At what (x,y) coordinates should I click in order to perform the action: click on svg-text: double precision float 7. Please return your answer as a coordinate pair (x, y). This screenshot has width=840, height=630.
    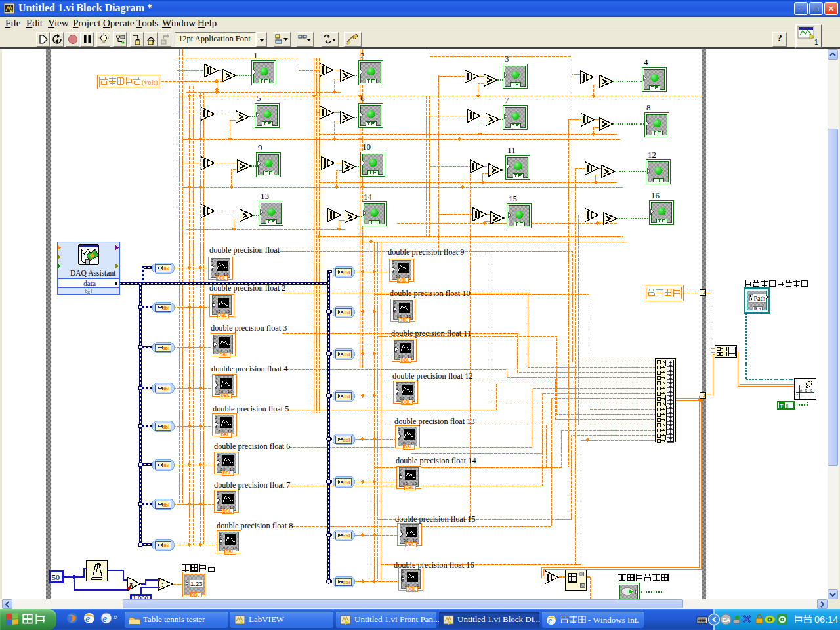
    Looking at the image, I should click on (252, 485).